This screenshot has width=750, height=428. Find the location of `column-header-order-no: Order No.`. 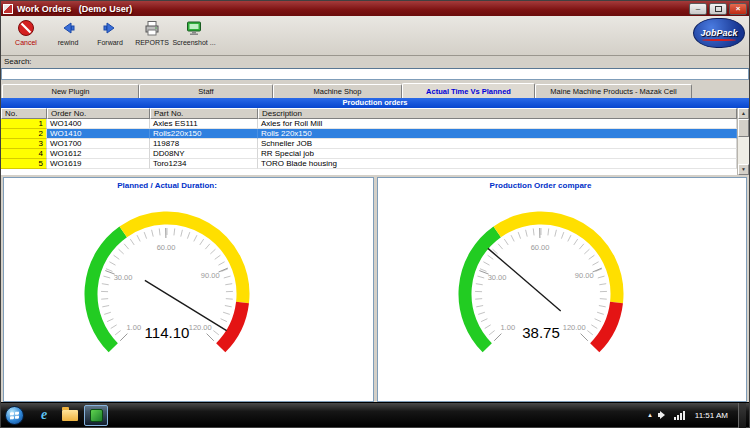

column-header-order-no: Order No. is located at coordinates (98, 114).